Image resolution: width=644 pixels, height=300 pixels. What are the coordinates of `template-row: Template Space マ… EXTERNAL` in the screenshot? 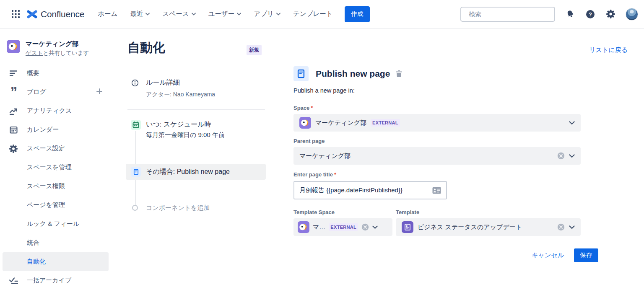 It's located at (437, 218).